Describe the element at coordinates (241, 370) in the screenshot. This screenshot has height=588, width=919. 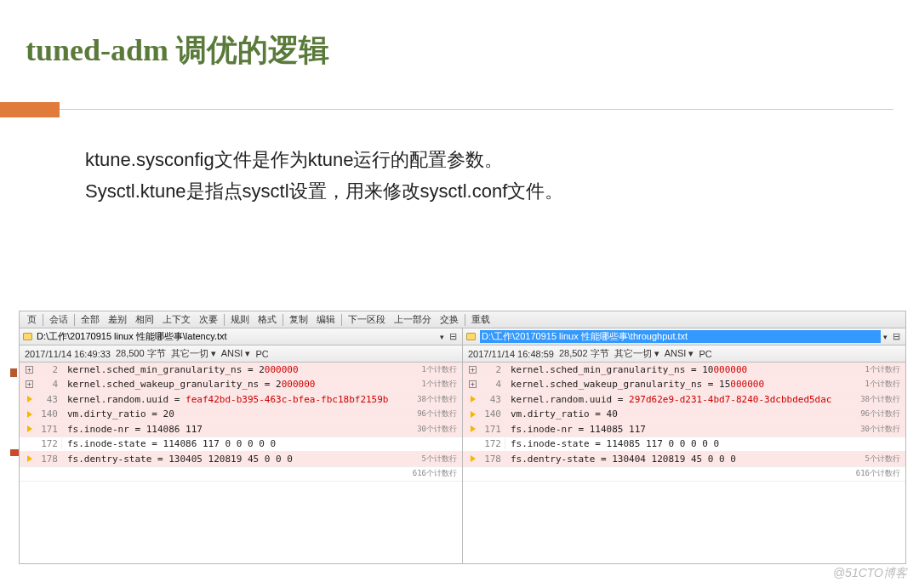
I see `diff-row: +2kernel.sched_min_granularity_ns = 2000…` at that location.